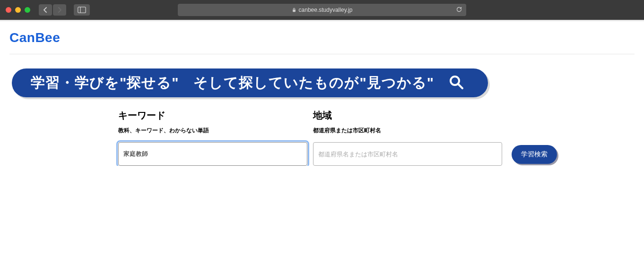 This screenshot has height=273, width=644. I want to click on maximize-window-button, so click(27, 10).